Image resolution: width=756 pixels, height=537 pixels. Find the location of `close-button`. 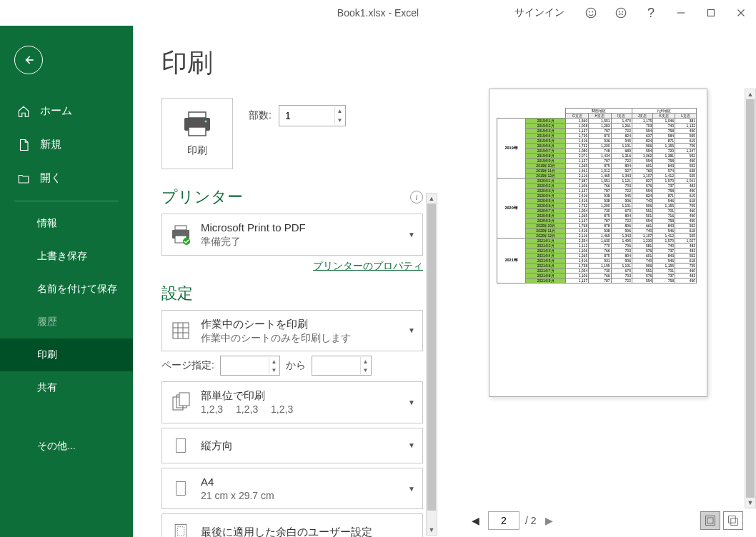

close-button is located at coordinates (741, 13).